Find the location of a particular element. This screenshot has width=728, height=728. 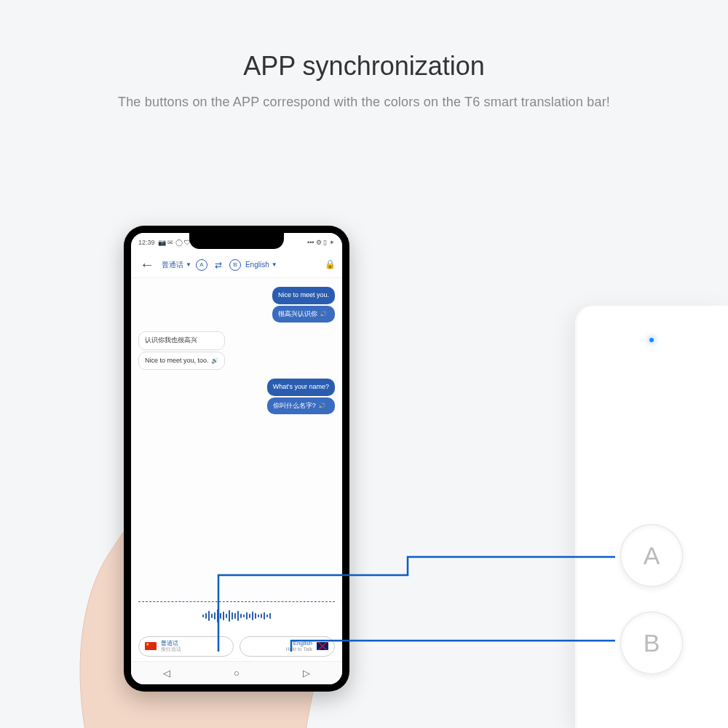

phone-notch is located at coordinates (237, 241).